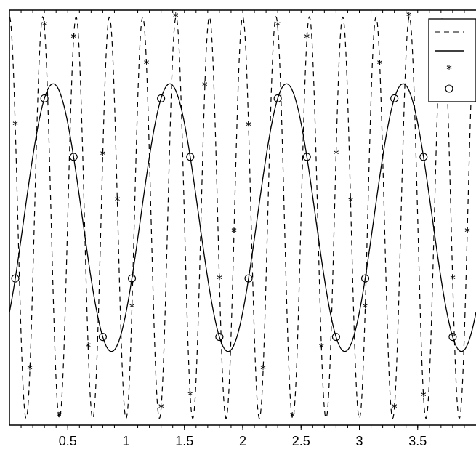 Image resolution: width=476 pixels, height=476 pixels. Describe the element at coordinates (417, 441) in the screenshot. I see `x-tick-label: 3.5` at that location.